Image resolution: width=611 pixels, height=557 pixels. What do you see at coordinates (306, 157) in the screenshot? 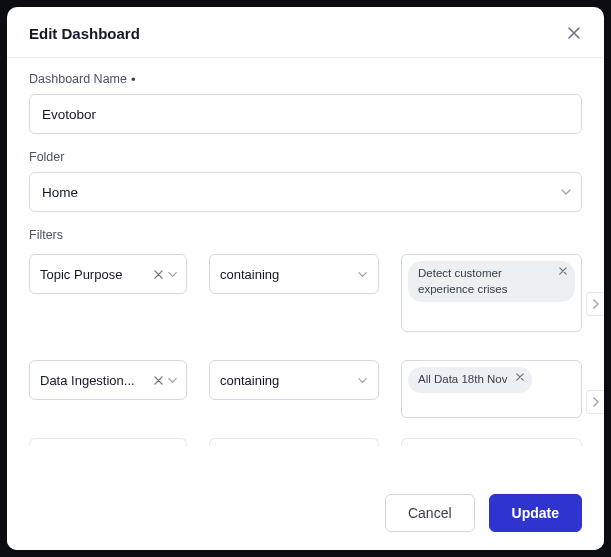
I see `folder-label: Folder` at bounding box center [306, 157].